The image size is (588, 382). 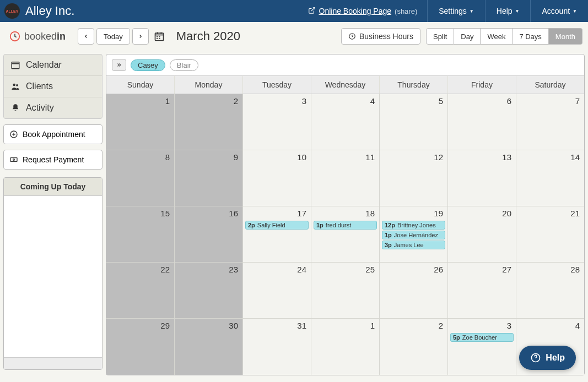 What do you see at coordinates (159, 36) in the screenshot?
I see `date-picker-button` at bounding box center [159, 36].